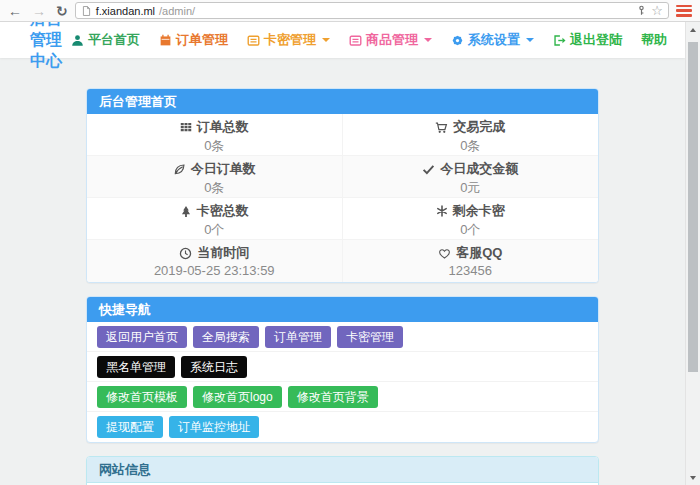 Image resolution: width=700 pixels, height=485 pixels. I want to click on order-monitor-url-button: 订单监控地址, so click(214, 427).